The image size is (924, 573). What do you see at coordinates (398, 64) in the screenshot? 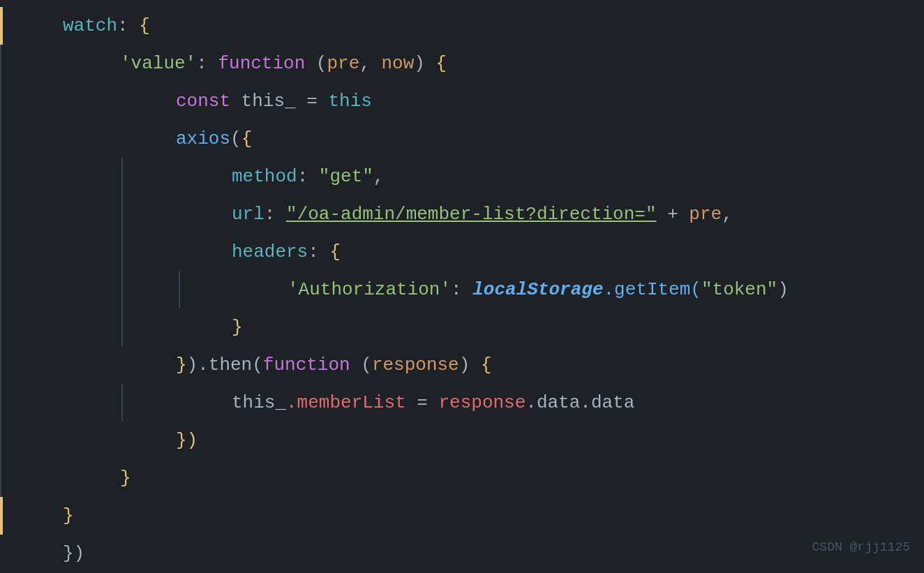
I see `token: now` at bounding box center [398, 64].